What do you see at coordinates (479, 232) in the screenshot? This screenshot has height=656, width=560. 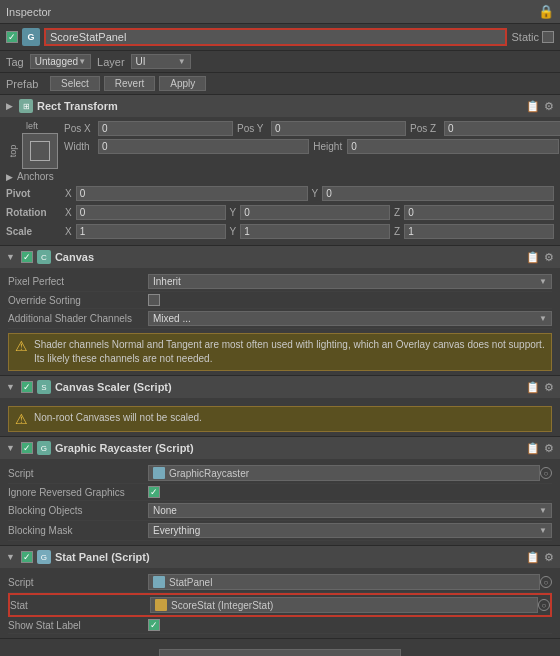 I see `scale-z-input` at bounding box center [479, 232].